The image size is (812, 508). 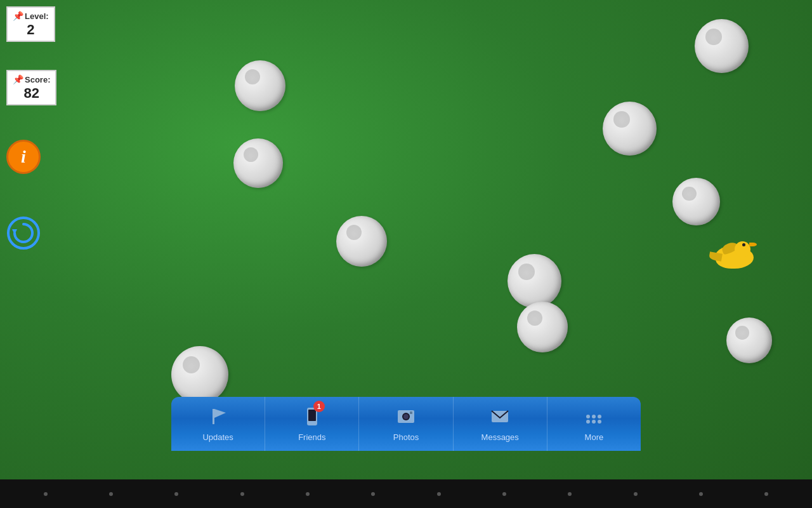 I want to click on golf-ball-b3, so click(x=362, y=241).